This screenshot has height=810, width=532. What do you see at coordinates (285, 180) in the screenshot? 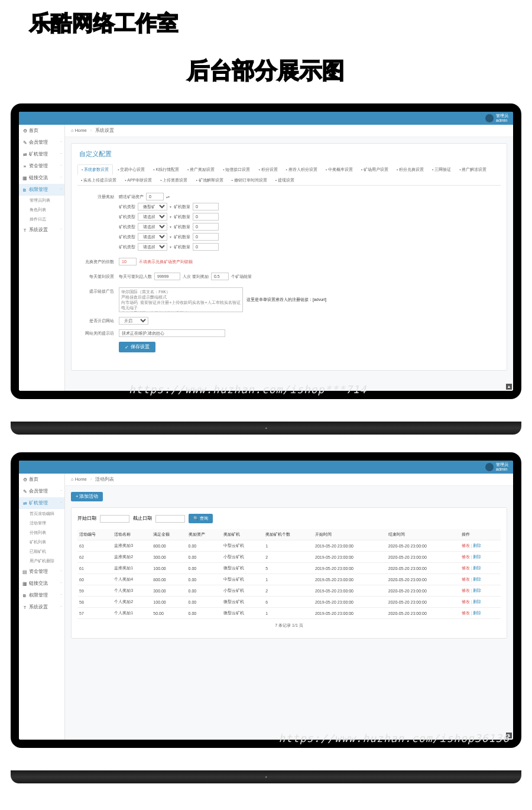
I see `tab: ▪提现设置` at bounding box center [285, 180].